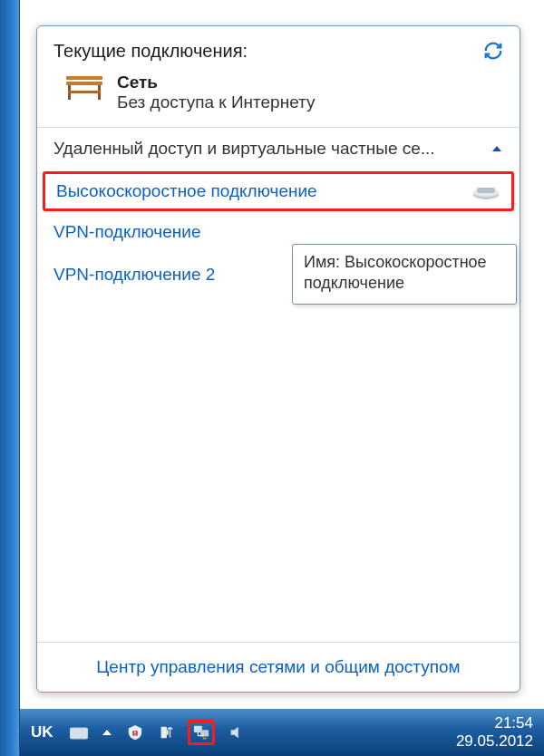 The image size is (544, 756). Describe the element at coordinates (493, 51) in the screenshot. I see `refresh-icon` at that location.